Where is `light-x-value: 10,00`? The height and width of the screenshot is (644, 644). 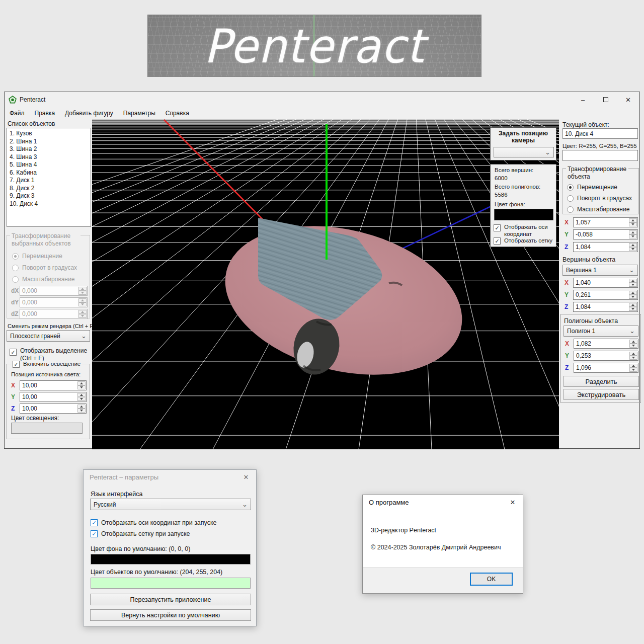
light-x-value: 10,00 is located at coordinates (49, 385).